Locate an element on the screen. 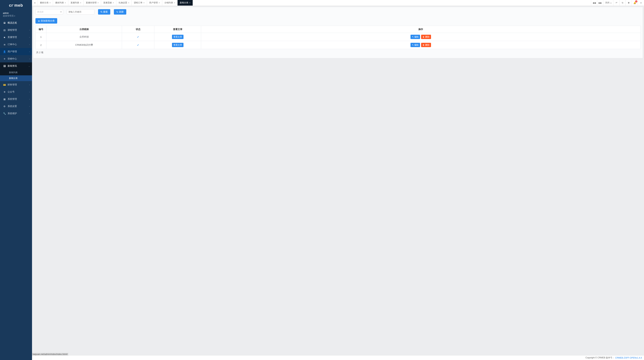 Image resolution: width=644 pixels, height=360 pixels. sidebar-item-order: ≣ 订单中心 ‹ is located at coordinates (16, 44).